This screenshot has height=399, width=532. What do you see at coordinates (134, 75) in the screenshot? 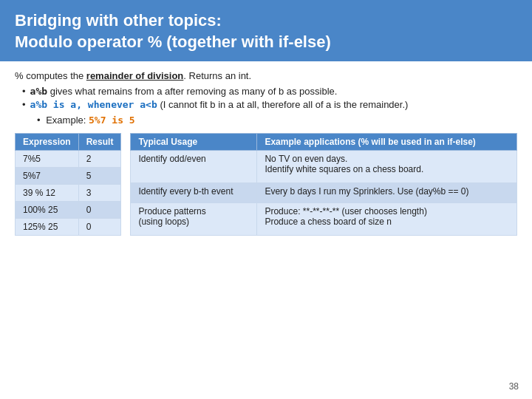
I see `intro-underline: remainder of division` at bounding box center [134, 75].